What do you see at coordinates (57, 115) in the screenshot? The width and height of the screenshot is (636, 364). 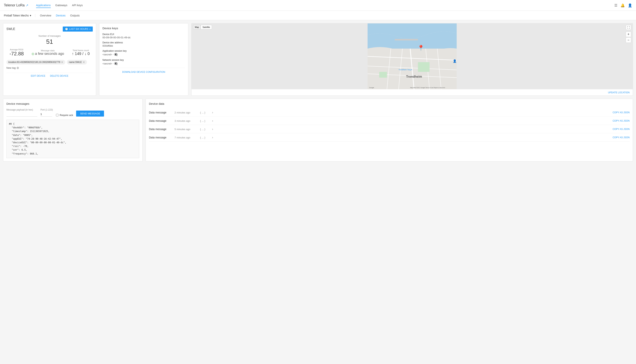 I see `require-ack-checkbox` at bounding box center [57, 115].